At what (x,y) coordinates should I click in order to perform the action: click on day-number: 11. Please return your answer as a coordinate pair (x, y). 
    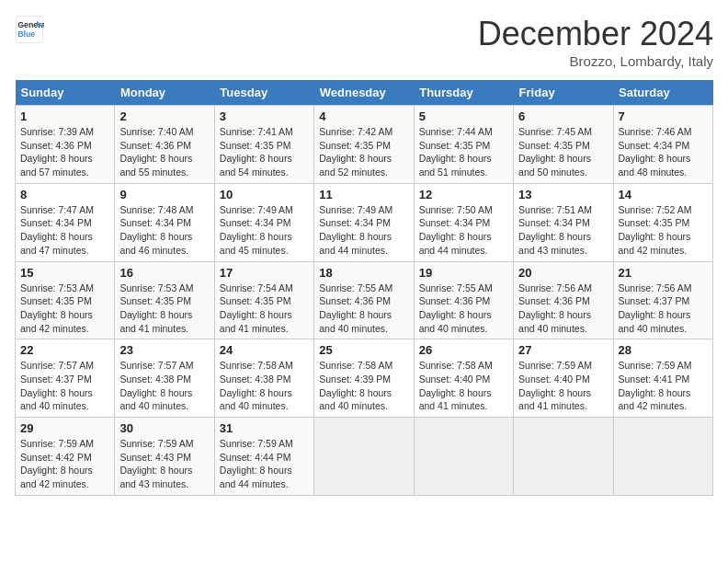
    Looking at the image, I should click on (364, 195).